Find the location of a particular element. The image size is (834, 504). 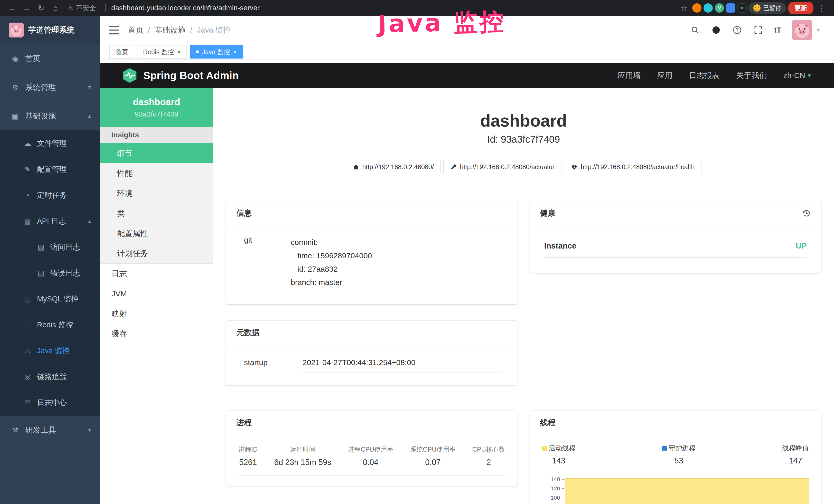

url-field: dashboard.yudao.iocoder.cn/infra/admin-s… is located at coordinates (185, 8).